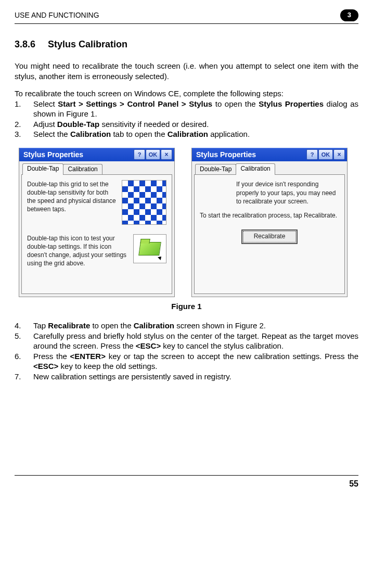 Image resolution: width=373 pixels, height=588 pixels. Describe the element at coordinates (186, 119) in the screenshot. I see `steps-list-top: Select Start > Settings > Control Panel …` at that location.